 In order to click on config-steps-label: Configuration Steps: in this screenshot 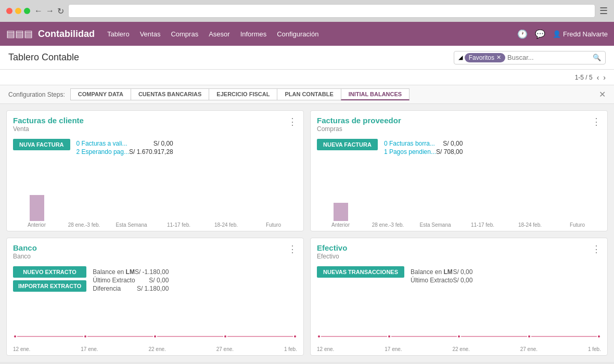, I will do `click(36, 95)`.